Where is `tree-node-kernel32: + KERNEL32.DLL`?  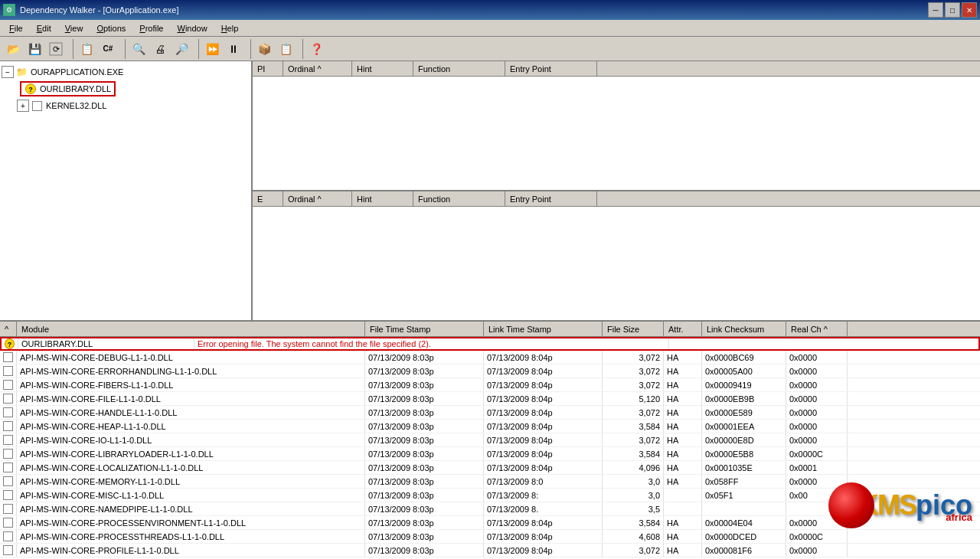 tree-node-kernel32: + KERNEL32.DLL is located at coordinates (126, 106).